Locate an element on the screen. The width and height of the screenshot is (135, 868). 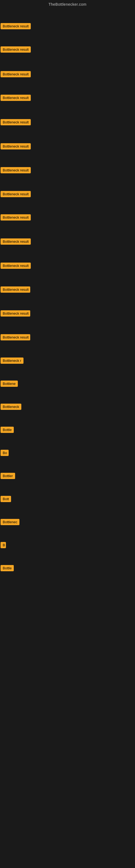
bottleneck-badge-6: Bottleneck result is located at coordinates (16, 146).